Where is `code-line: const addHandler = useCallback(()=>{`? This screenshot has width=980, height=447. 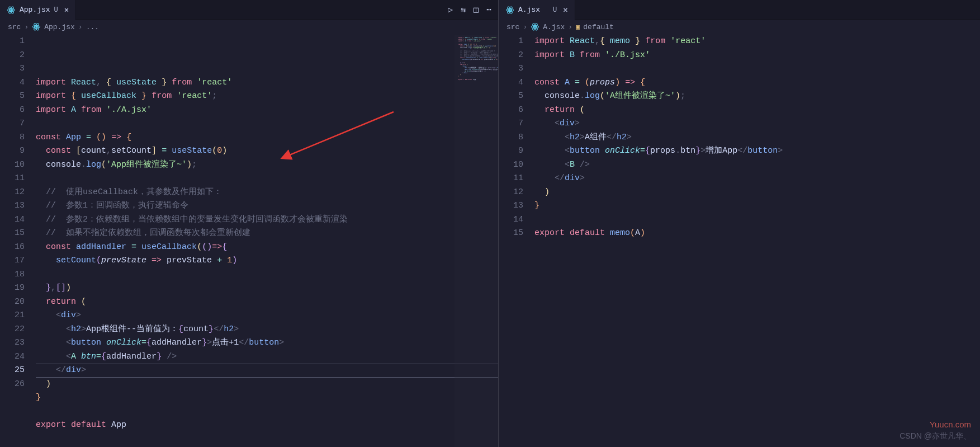
code-line: const addHandler = useCallback(()=>{ is located at coordinates (267, 247).